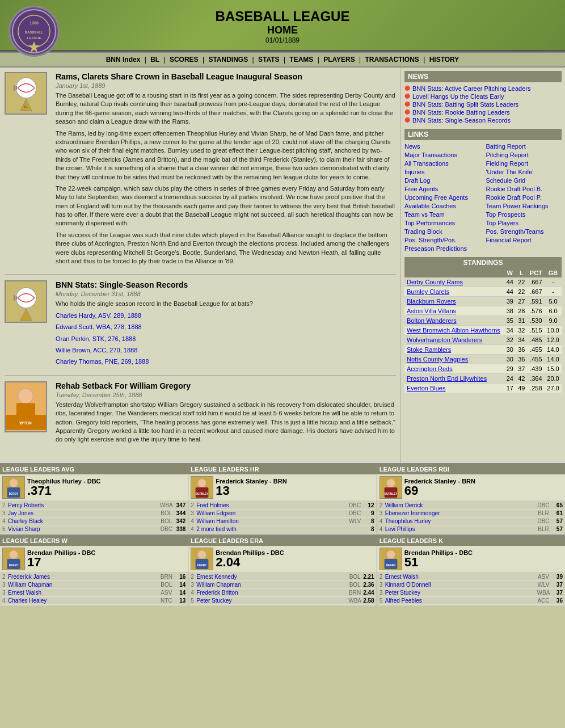  What do you see at coordinates (524, 206) in the screenshot?
I see `link-team-power-rankings: Team Power Rankings` at bounding box center [524, 206].